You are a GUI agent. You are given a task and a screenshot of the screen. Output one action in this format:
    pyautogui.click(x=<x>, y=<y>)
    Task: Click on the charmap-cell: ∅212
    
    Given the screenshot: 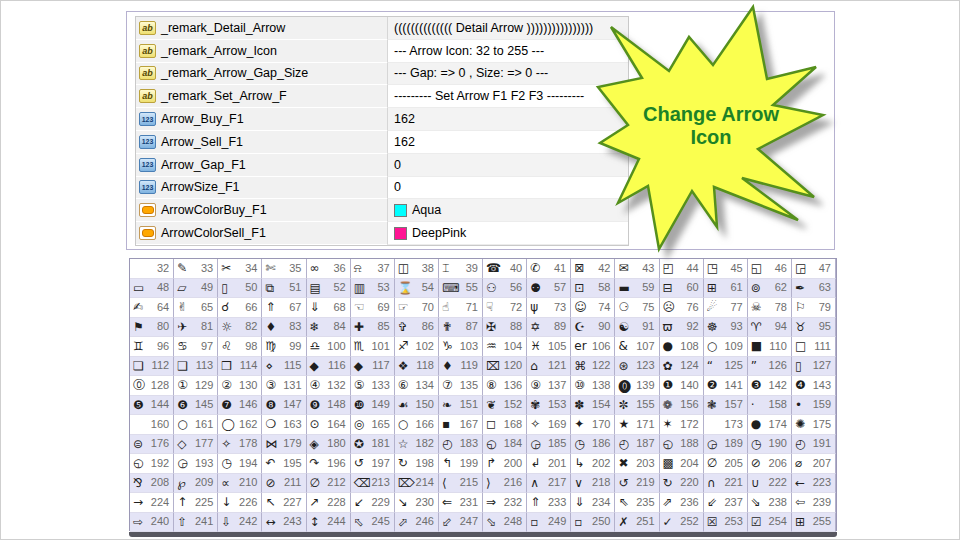 What is the action you would take?
    pyautogui.click(x=329, y=484)
    